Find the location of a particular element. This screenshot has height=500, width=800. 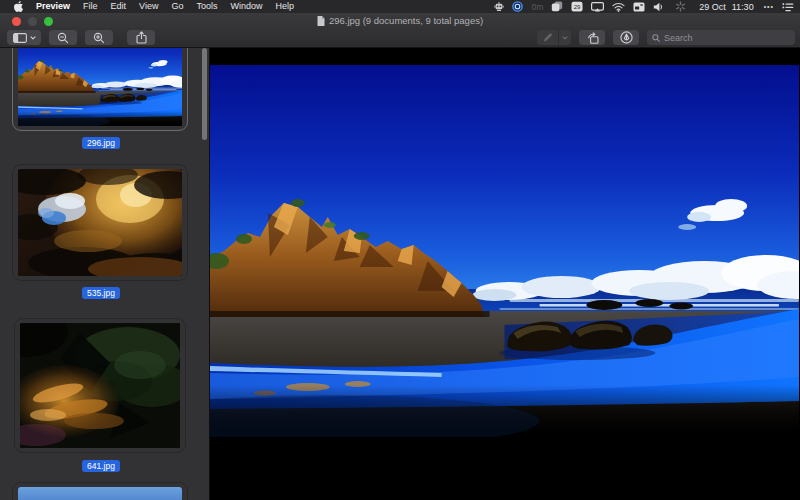

menu-view: View is located at coordinates (148, 6).